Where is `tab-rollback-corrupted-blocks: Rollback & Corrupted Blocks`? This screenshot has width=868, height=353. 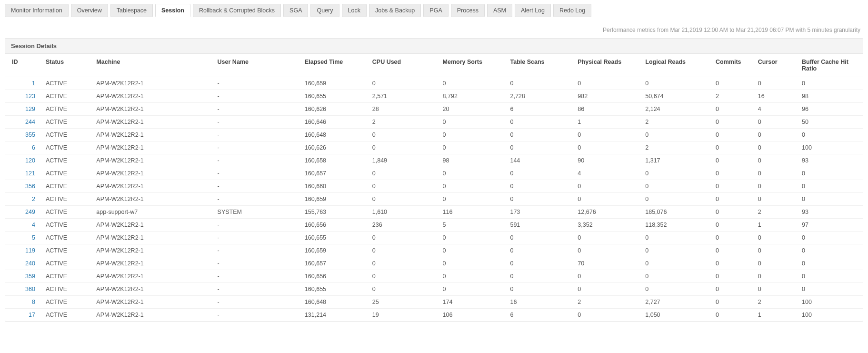 tab-rollback-corrupted-blocks: Rollback & Corrupted Blocks is located at coordinates (237, 10).